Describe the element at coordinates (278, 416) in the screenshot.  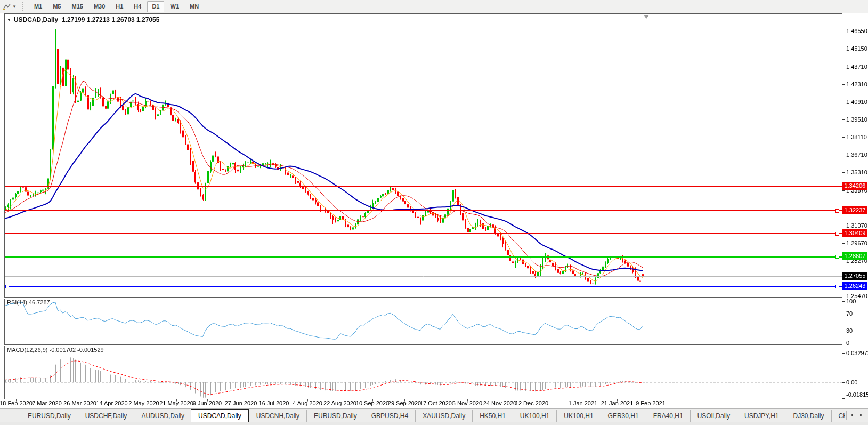
I see `chart-tab-usdcnh-daily: USDCNH,Daily` at that location.